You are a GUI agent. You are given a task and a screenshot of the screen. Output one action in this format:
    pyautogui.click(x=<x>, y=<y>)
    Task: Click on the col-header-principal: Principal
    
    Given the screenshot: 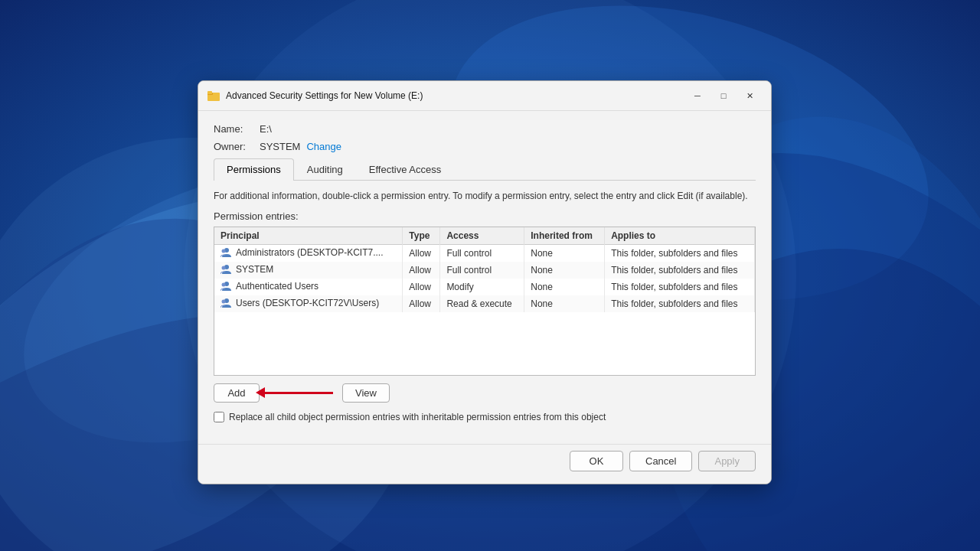 What is the action you would take?
    pyautogui.click(x=309, y=236)
    